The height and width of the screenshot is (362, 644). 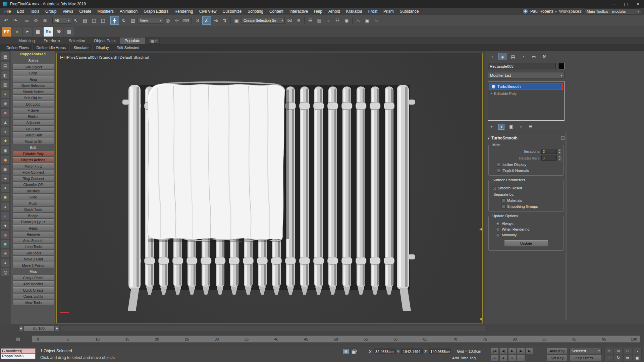 What do you see at coordinates (198, 20) in the screenshot?
I see `snaps-toggle-icon: 3` at bounding box center [198, 20].